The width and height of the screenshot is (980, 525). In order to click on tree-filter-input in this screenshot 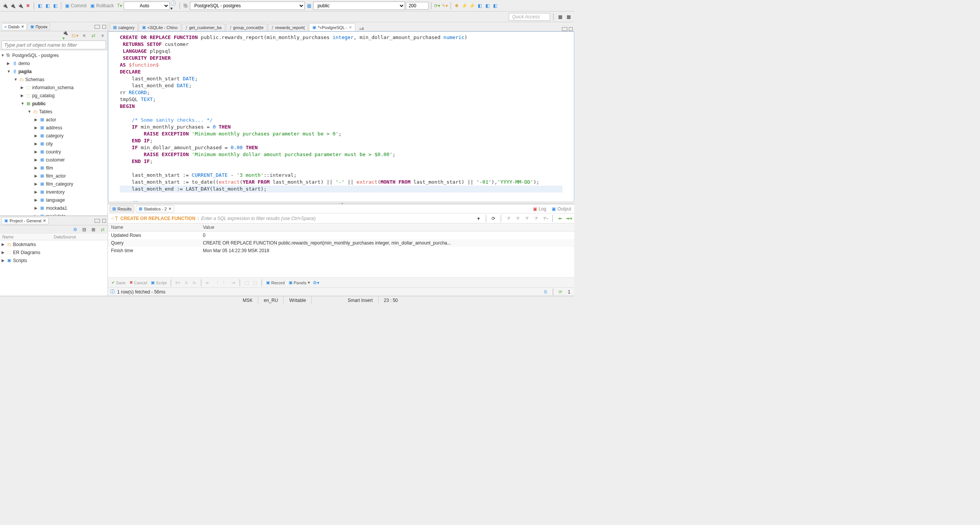, I will do `click(54, 45)`.